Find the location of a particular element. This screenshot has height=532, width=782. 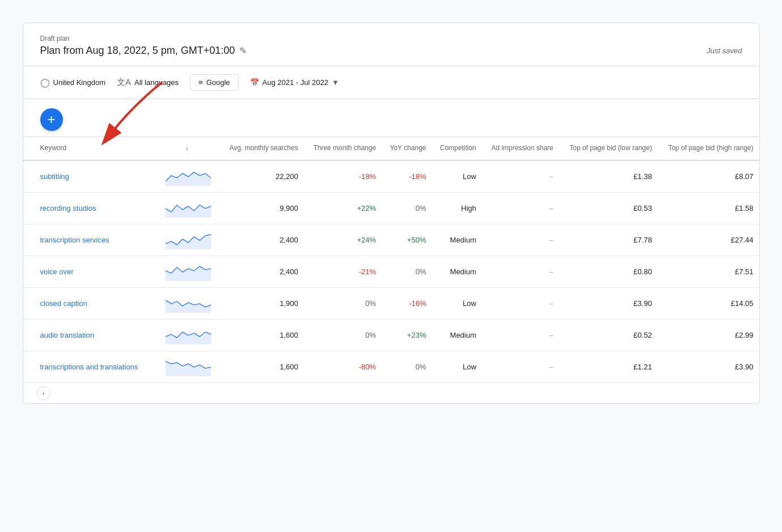

table-row: voice over2,400-21%0%Medium–£0.80£7.51 is located at coordinates (391, 271).